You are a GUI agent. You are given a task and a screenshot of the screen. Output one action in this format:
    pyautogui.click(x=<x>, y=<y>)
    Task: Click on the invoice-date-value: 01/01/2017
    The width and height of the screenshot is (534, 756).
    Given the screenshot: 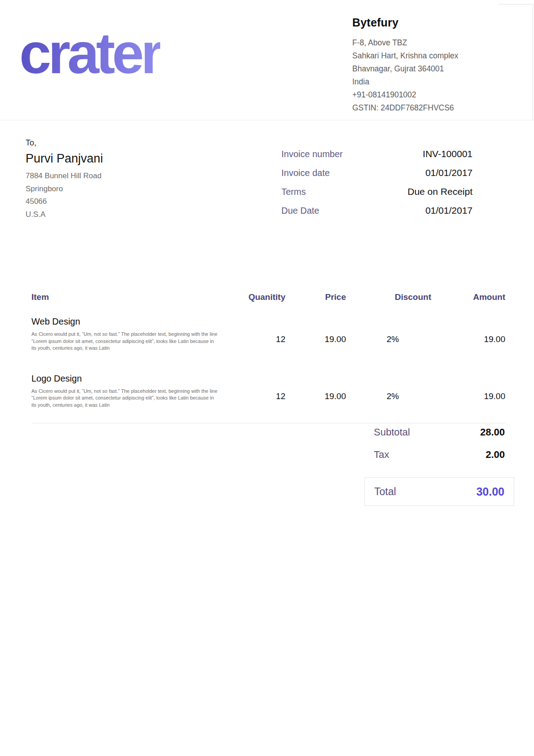 What is the action you would take?
    pyautogui.click(x=449, y=173)
    